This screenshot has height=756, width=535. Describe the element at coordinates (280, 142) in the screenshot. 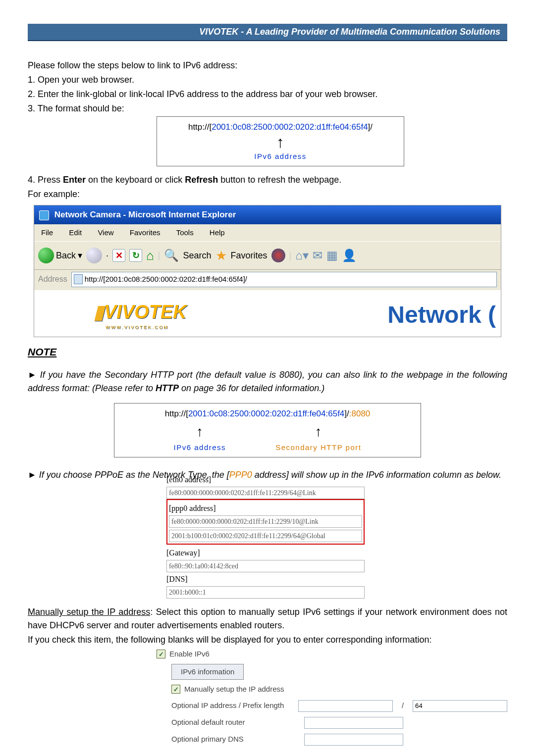

I see `format-example-1: http://[2001:0c08:2500:0002:0202:d1ff:fe…` at that location.